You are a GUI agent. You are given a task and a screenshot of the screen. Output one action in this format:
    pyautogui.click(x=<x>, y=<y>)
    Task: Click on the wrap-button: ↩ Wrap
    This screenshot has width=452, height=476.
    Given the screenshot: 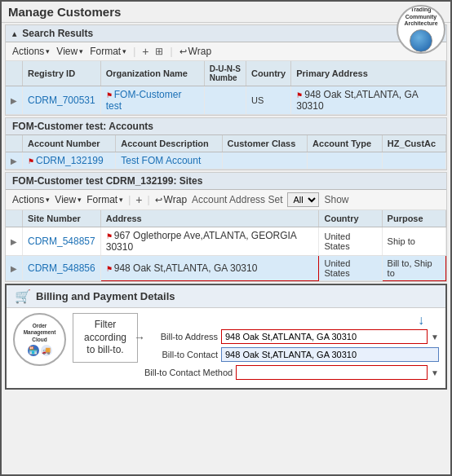 What is the action you would take?
    pyautogui.click(x=196, y=51)
    